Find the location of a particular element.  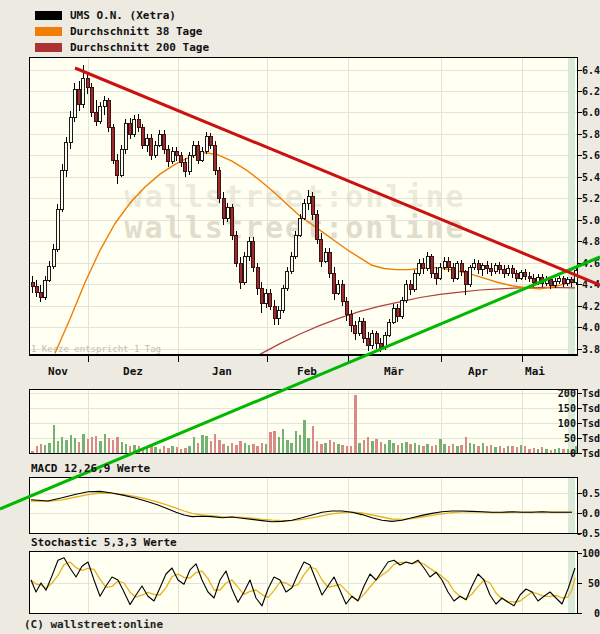

price-axis-label: 4.2 is located at coordinates (591, 306).